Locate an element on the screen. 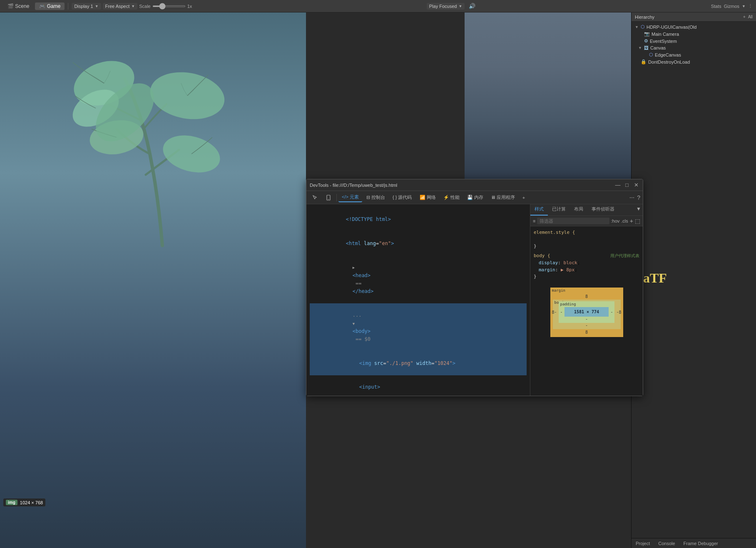 This screenshot has height=548, width=756. styles-settings-icon: ▼ is located at coordinates (639, 210).